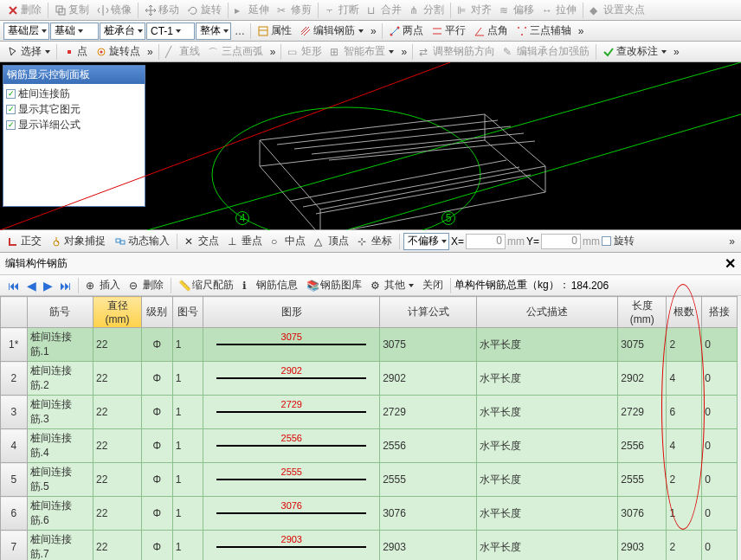  What do you see at coordinates (274, 31) in the screenshot?
I see `props-btn: 属性` at bounding box center [274, 31].